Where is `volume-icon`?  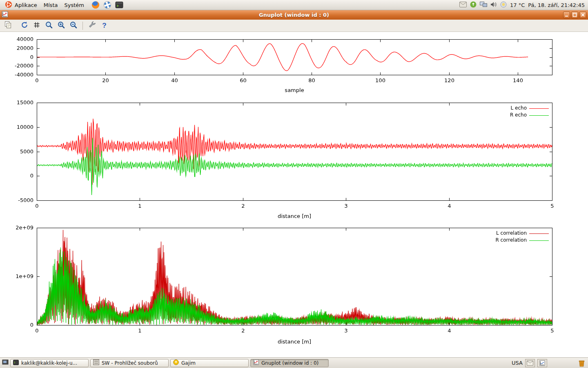 volume-icon is located at coordinates (494, 5).